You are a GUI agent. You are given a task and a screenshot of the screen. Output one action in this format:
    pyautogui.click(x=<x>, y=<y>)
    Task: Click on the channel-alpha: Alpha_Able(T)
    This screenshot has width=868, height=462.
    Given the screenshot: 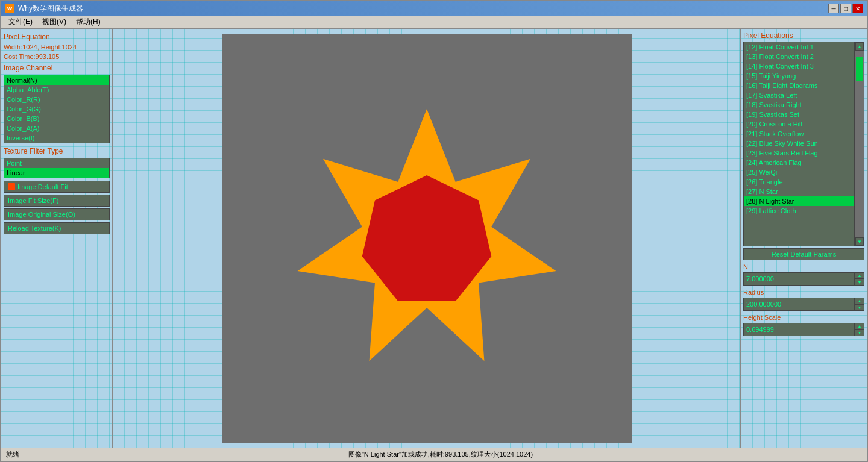 What is the action you would take?
    pyautogui.click(x=57, y=90)
    